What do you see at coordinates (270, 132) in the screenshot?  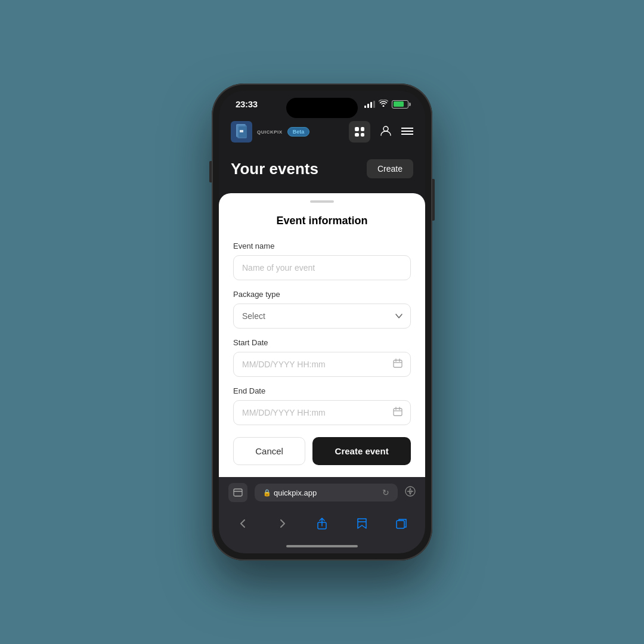 I see `logo-area: QUICKPIX Beta` at bounding box center [270, 132].